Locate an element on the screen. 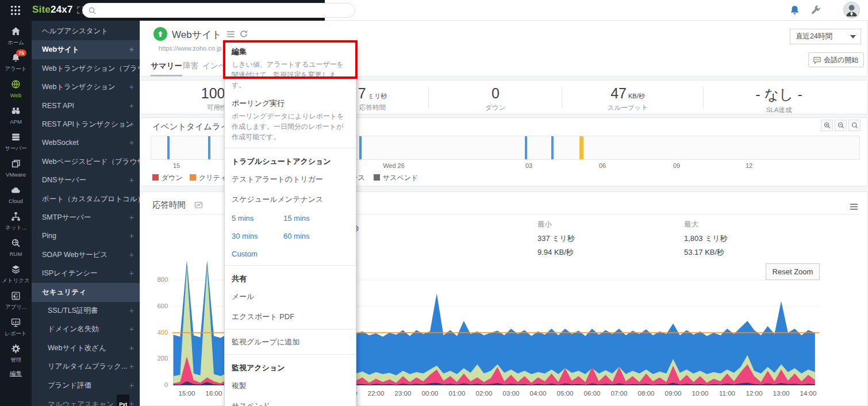 The height and width of the screenshot is (406, 868). sidebar-item-ブランド評価: ブランド評価+ is located at coordinates (86, 385).